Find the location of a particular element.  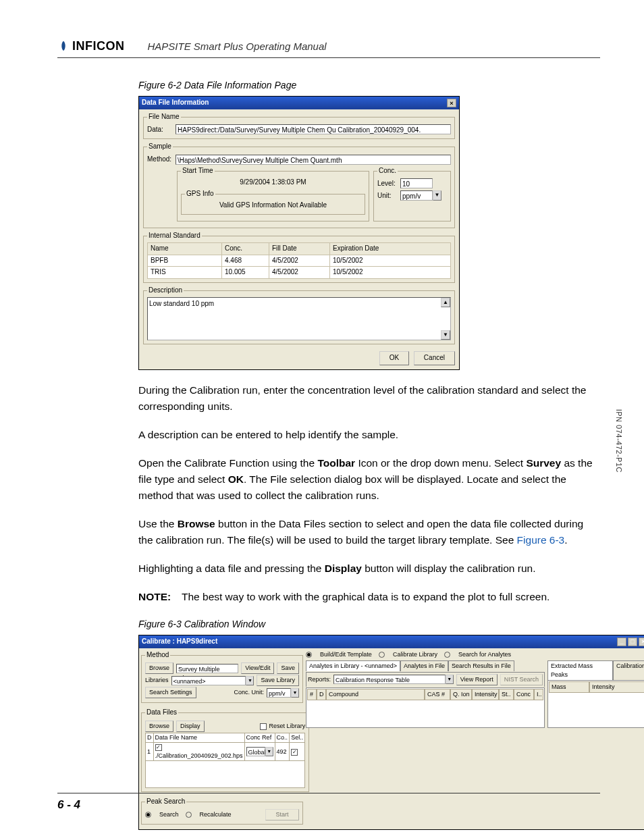

calibrate-titlebar: Calibrate : HAPS9direct _ □ × is located at coordinates (392, 642).